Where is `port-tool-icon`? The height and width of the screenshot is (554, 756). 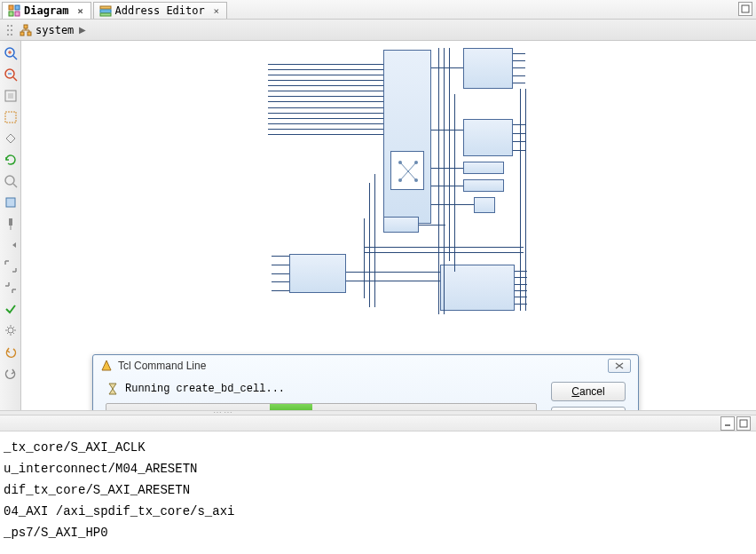
port-tool-icon is located at coordinates (11, 245).